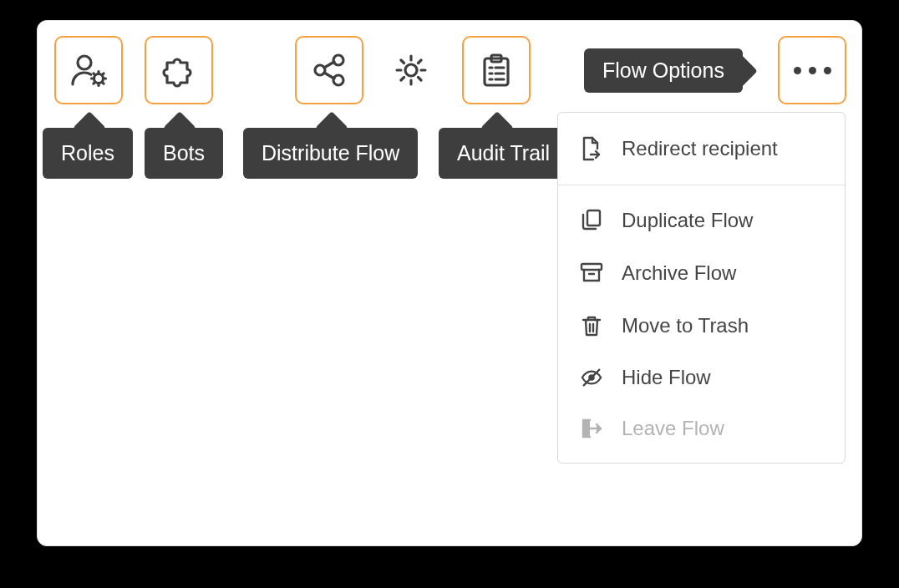  Describe the element at coordinates (663, 70) in the screenshot. I see `flow-options-tooltip: Flow Options` at that location.